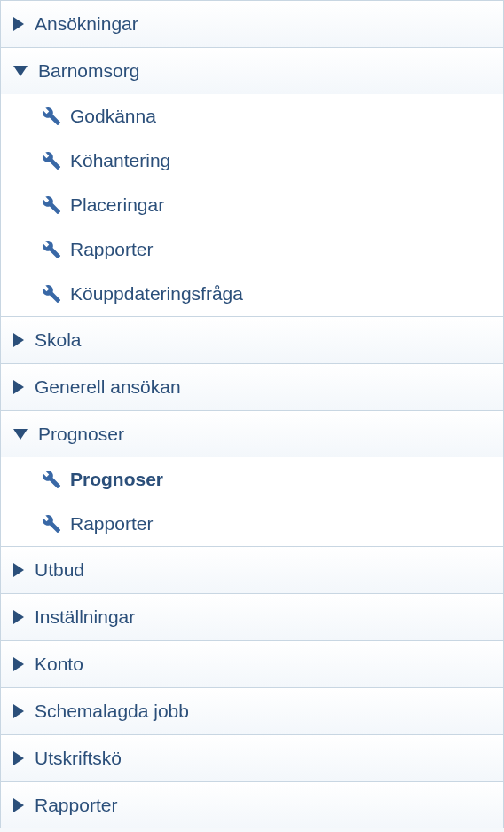 The width and height of the screenshot is (504, 832). Describe the element at coordinates (252, 570) in the screenshot. I see `nav-group-utbud: Utbud` at that location.